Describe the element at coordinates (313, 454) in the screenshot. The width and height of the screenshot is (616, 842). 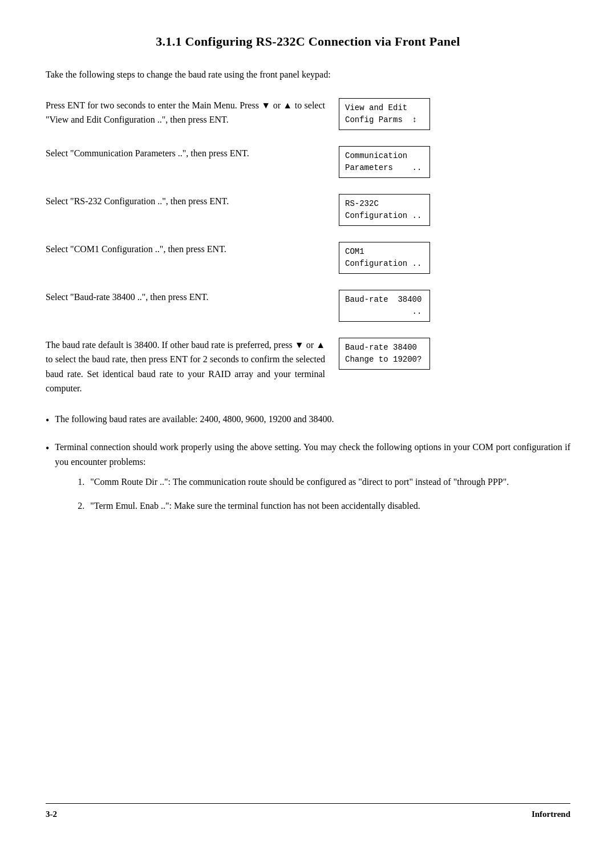
I see `bullet-text-2: Terminal connection should work properly…` at that location.